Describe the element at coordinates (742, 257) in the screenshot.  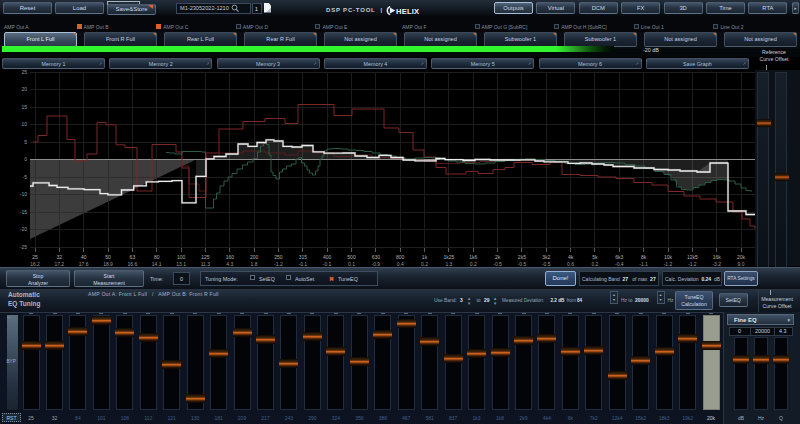
I see `svg-text: 20k` at that location.